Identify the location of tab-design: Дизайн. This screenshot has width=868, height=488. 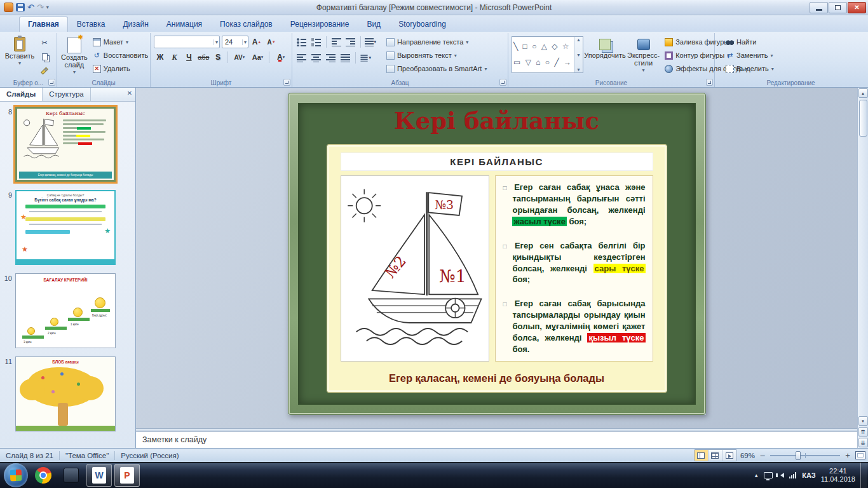
(135, 24).